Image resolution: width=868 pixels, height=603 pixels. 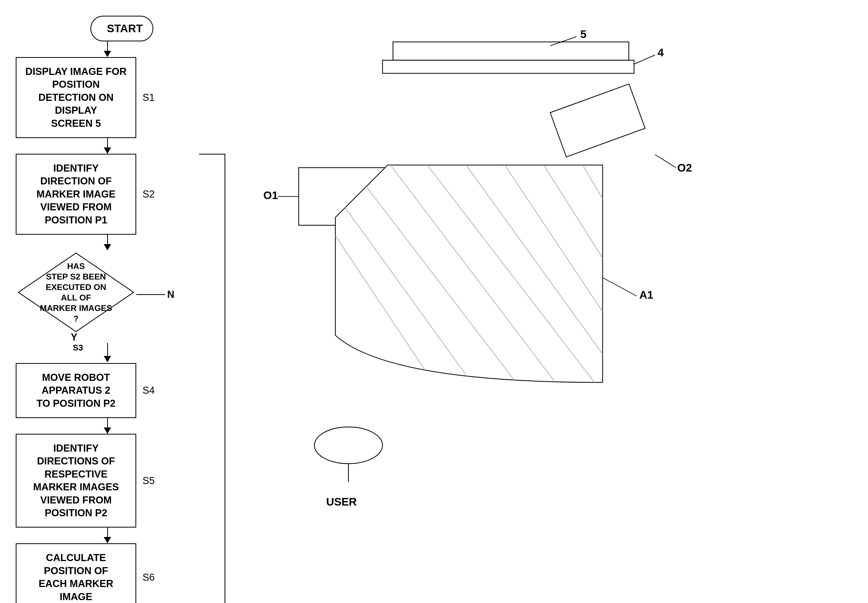 What do you see at coordinates (149, 194) in the screenshot?
I see `s2-label: S2` at bounding box center [149, 194].